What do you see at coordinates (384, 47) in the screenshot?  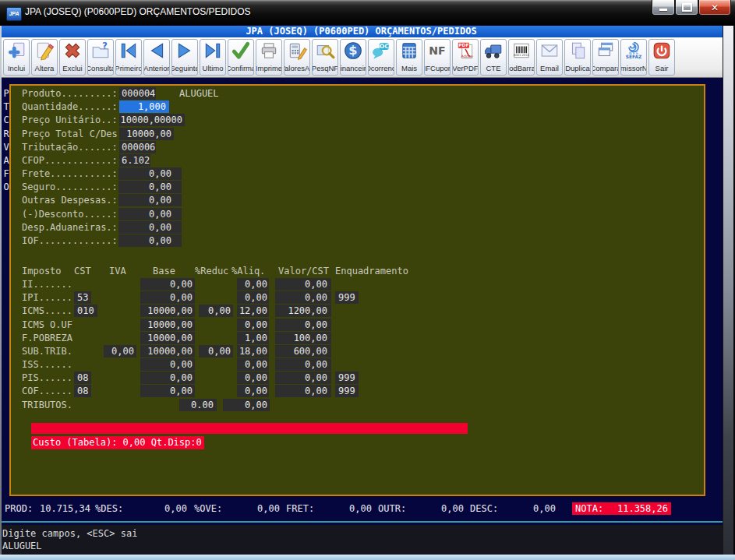 I see `svg-text: OC` at bounding box center [384, 47].